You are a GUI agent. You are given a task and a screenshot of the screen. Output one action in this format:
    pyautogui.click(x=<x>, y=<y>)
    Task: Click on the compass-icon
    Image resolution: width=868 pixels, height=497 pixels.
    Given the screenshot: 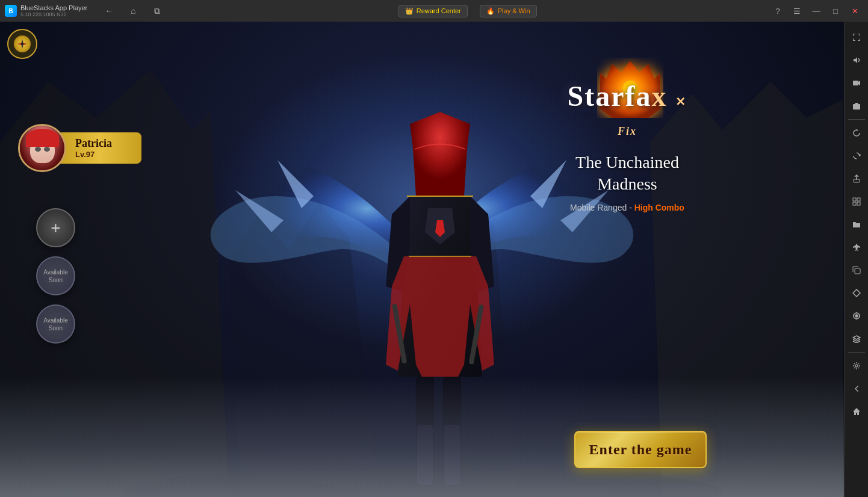 What is the action you would take?
    pyautogui.click(x=22, y=44)
    